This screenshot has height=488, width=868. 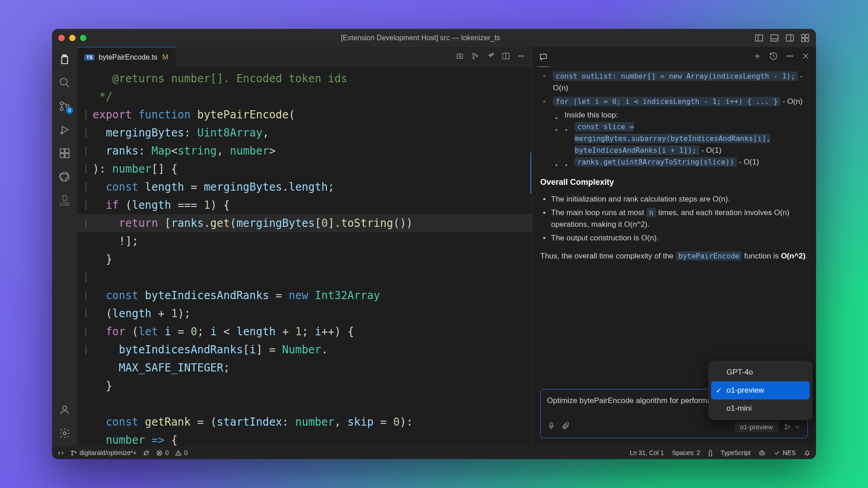 I want to click on branch-indicator: digitarald/optimize*+, so click(x=104, y=453).